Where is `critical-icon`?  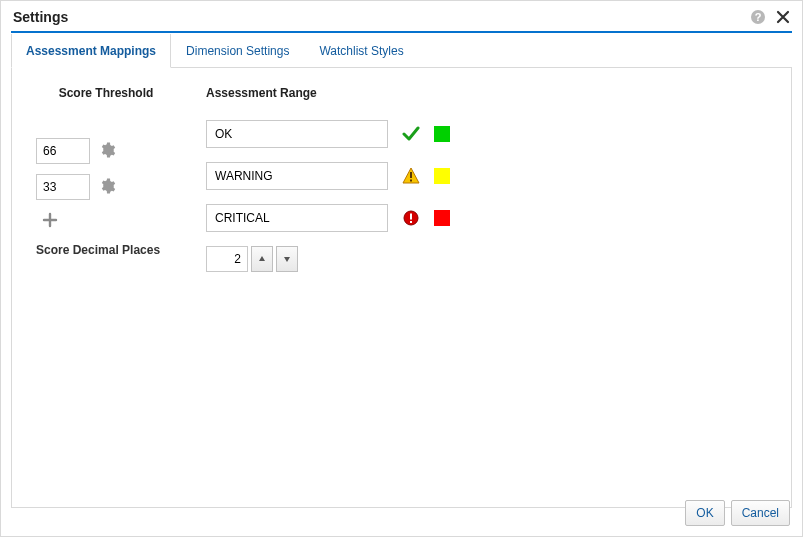
critical-icon is located at coordinates (411, 218).